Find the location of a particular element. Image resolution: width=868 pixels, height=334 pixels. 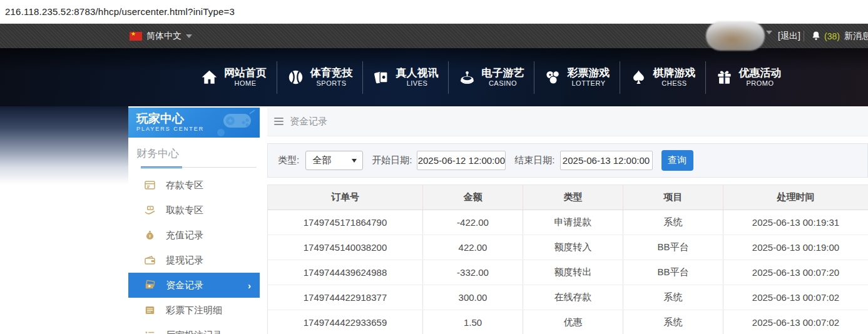

cell-amount: 1.50 is located at coordinates (473, 322).